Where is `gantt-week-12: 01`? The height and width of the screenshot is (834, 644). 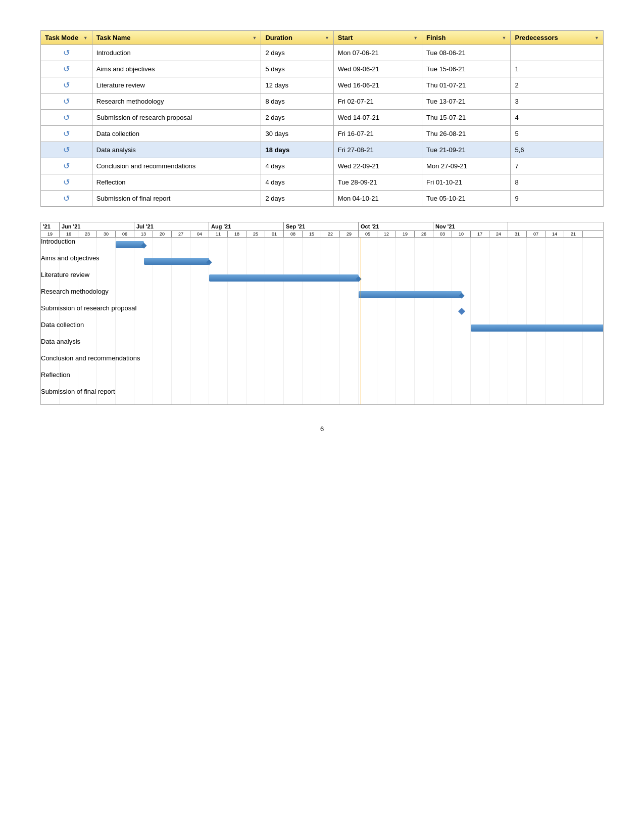
gantt-week-12: 01 is located at coordinates (275, 234).